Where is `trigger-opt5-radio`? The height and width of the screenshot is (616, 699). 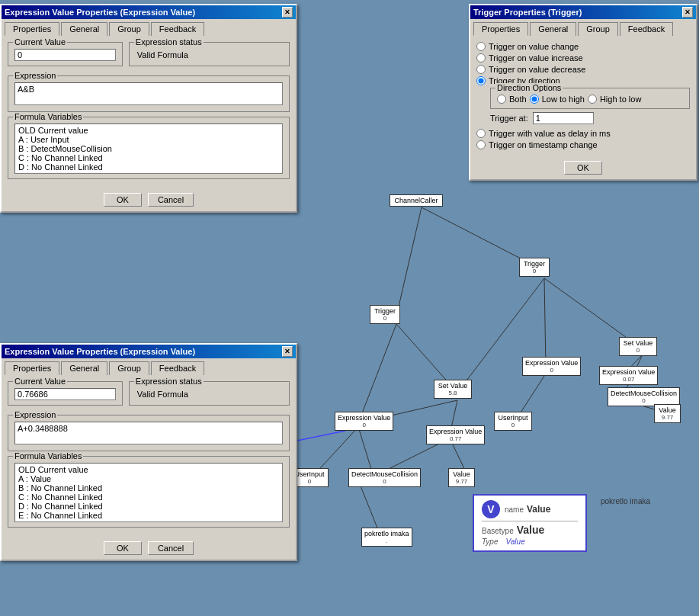
trigger-opt5-radio is located at coordinates (481, 133).